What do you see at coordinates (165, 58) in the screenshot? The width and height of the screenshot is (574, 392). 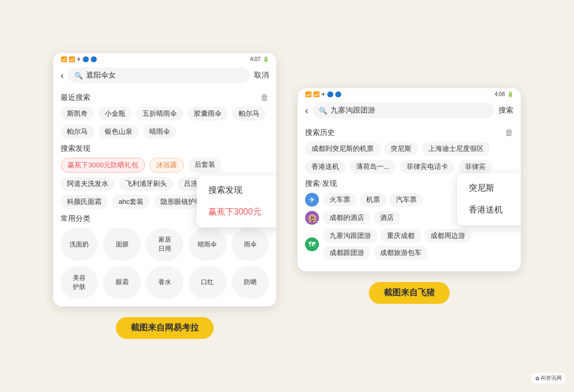 I see `left-status-bar: 📶 📶 ✈ 🔵 🔵 4:07 🔋` at bounding box center [165, 58].